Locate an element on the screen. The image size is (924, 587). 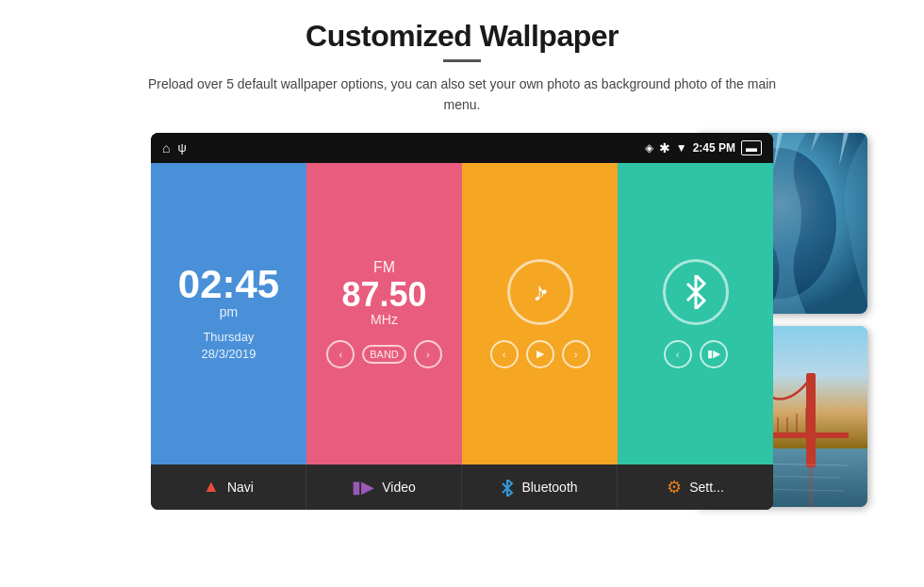
page-title: Customized Wallpaper is located at coordinates (462, 36).